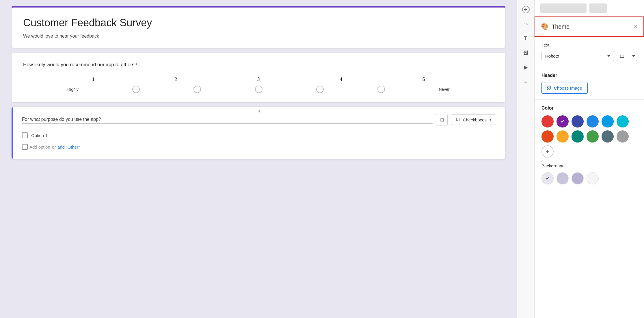 Image resolution: width=644 pixels, height=318 pixels. I want to click on color-section: Color +, so click(589, 132).